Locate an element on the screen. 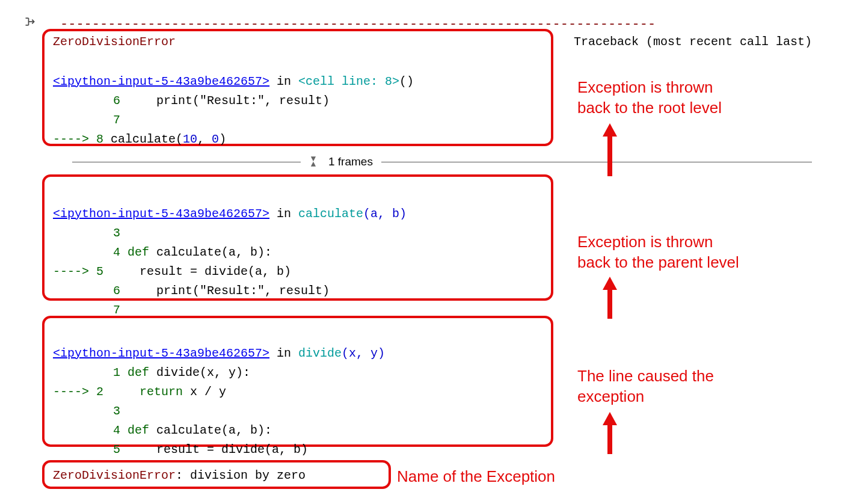 The image size is (842, 504). code-line: divide(x, y): is located at coordinates (200, 373).